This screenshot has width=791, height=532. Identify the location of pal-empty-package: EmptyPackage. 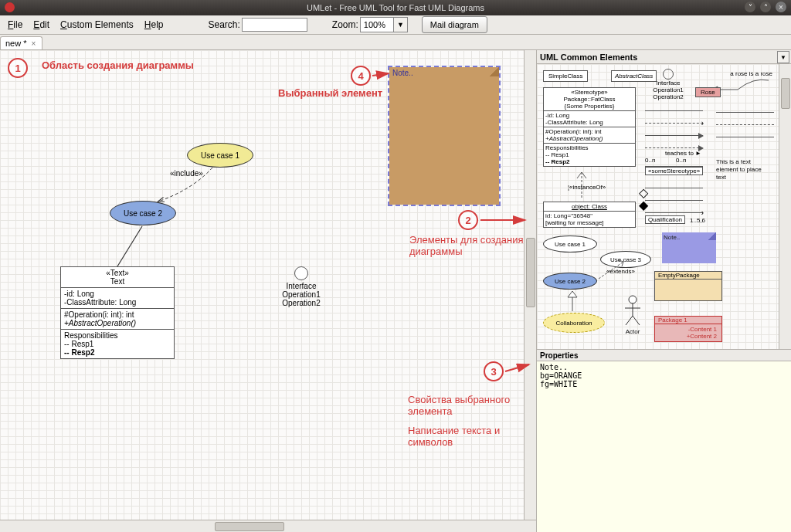
(688, 286).